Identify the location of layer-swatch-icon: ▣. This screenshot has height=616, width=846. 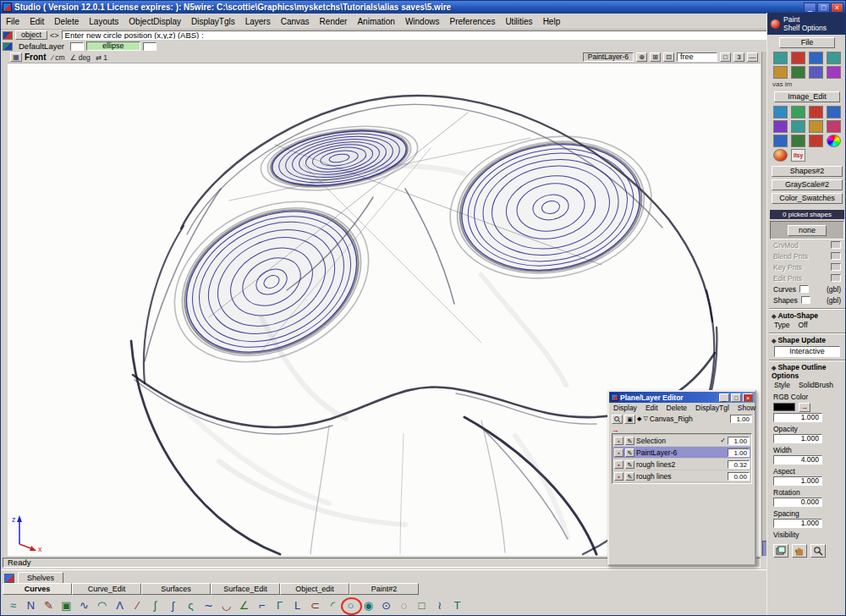
(629, 420).